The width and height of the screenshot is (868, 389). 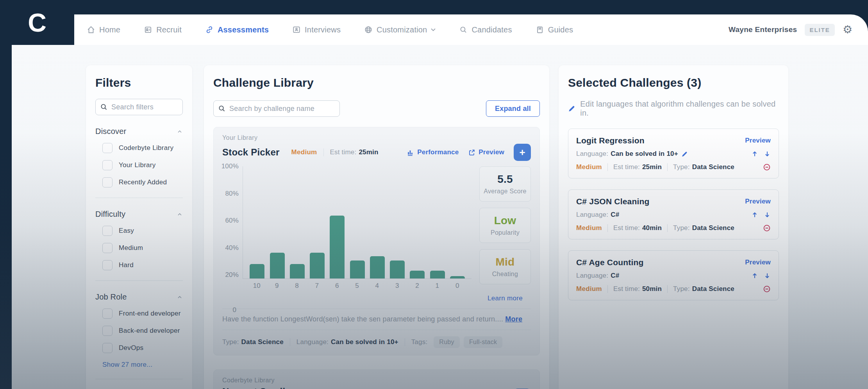 What do you see at coordinates (209, 30) in the screenshot?
I see `assessments-icon` at bounding box center [209, 30].